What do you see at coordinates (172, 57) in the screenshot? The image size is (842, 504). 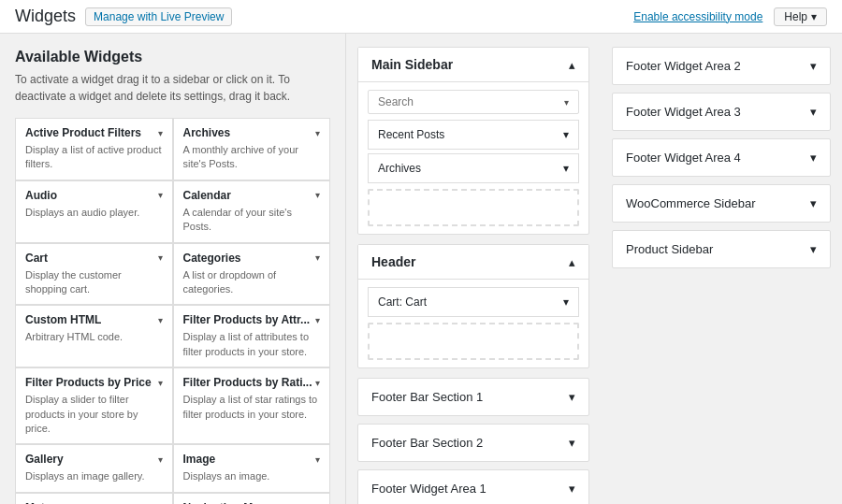 I see `available-widgets-title: Available Widgets` at bounding box center [172, 57].